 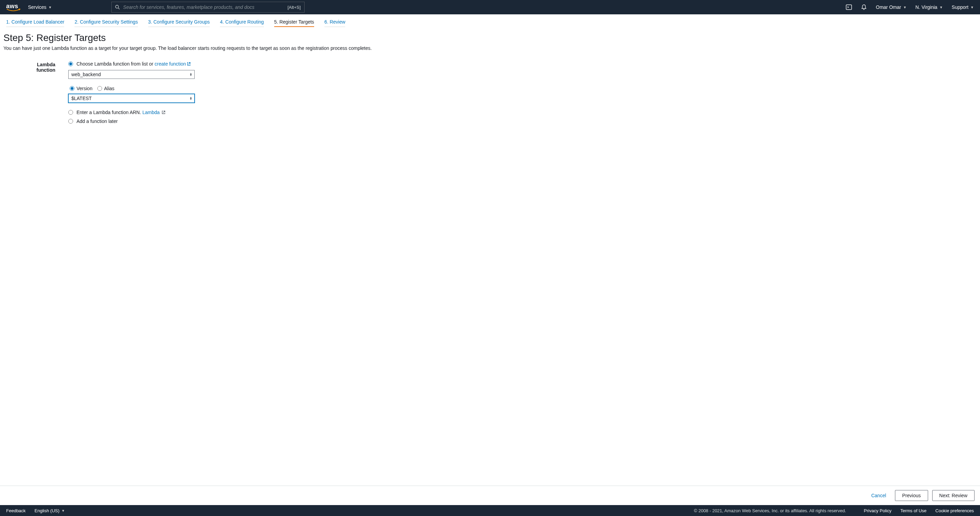 What do you see at coordinates (86, 75) in the screenshot?
I see `function-selected-value: web_backend` at bounding box center [86, 75].